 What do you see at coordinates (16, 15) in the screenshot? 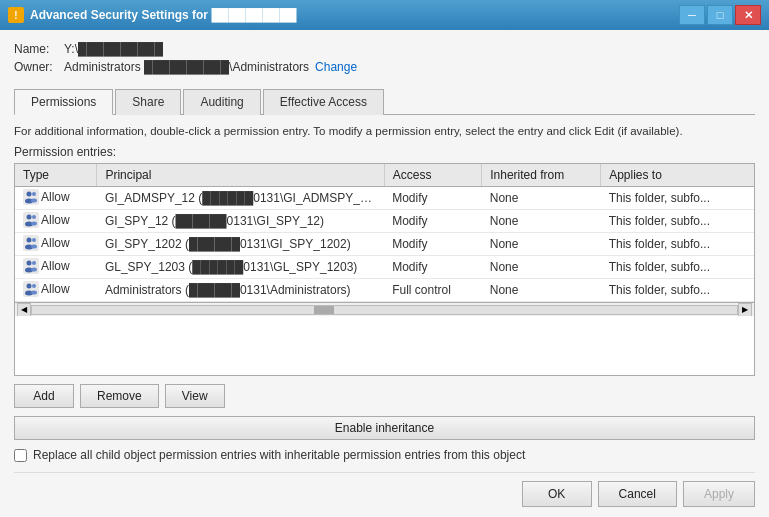
I see `app-icon: !` at bounding box center [16, 15].